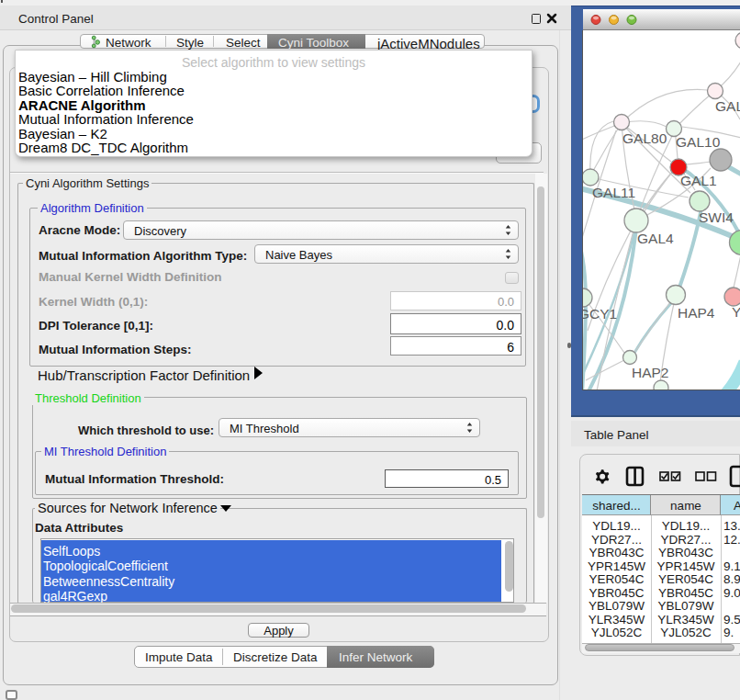 This screenshot has height=700, width=740. What do you see at coordinates (698, 141) in the screenshot?
I see `svg-text: GAL10` at bounding box center [698, 141].